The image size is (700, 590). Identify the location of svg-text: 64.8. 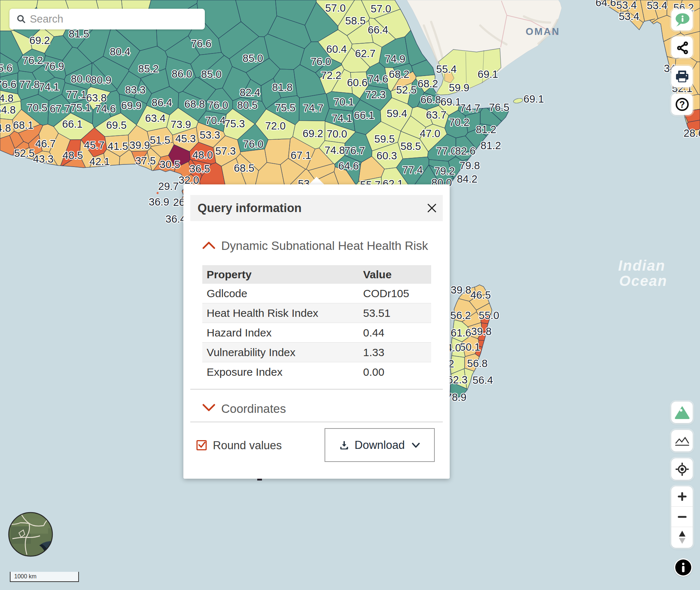
(8, 110).